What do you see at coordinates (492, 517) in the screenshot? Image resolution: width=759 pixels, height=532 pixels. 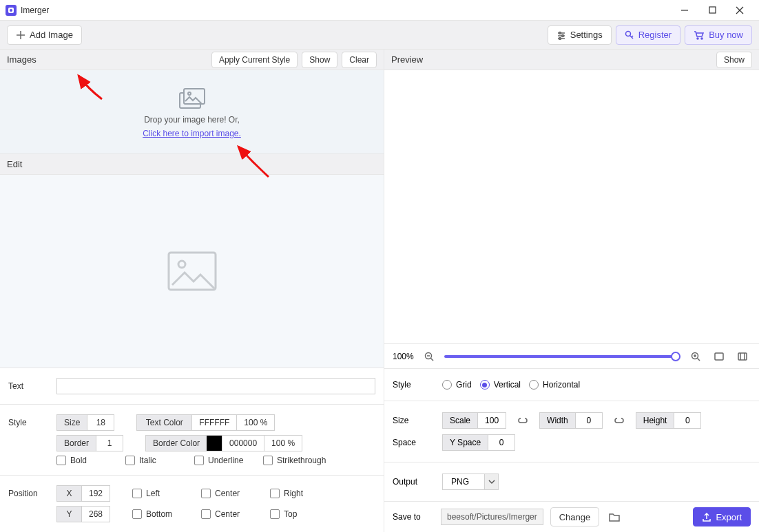 I see `saveto-path: beesoft/Pictures/Imerger` at bounding box center [492, 517].